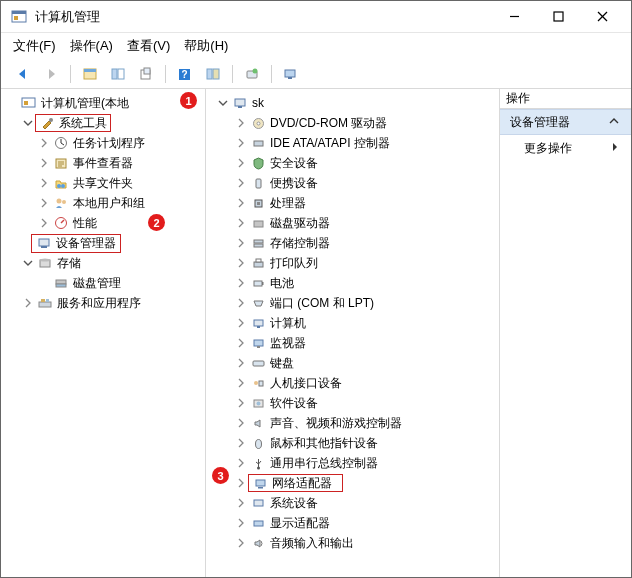 Image resolution: width=632 pixels, height=578 pixels. I want to click on device-software: 软件设备, so click(356, 403).